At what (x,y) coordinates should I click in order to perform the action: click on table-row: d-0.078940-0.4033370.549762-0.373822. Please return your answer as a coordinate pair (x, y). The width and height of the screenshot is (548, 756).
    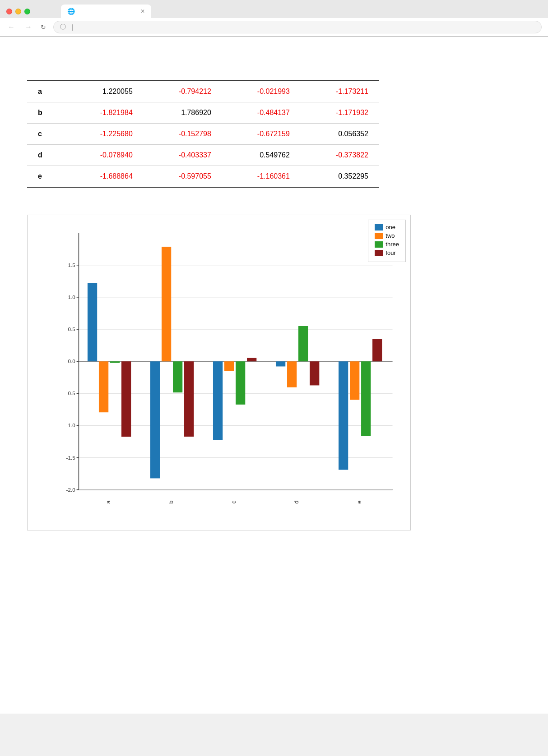
    Looking at the image, I should click on (203, 155).